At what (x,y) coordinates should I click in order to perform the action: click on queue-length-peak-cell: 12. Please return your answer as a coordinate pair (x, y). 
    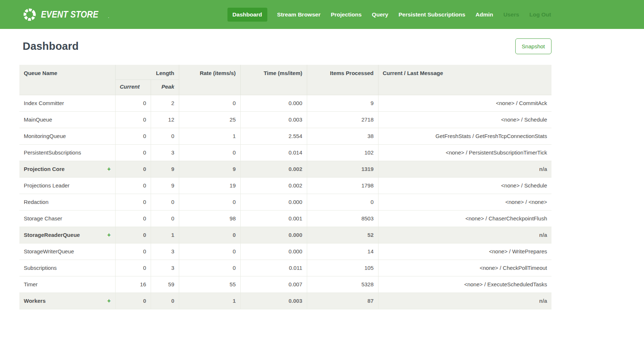
    Looking at the image, I should click on (165, 120).